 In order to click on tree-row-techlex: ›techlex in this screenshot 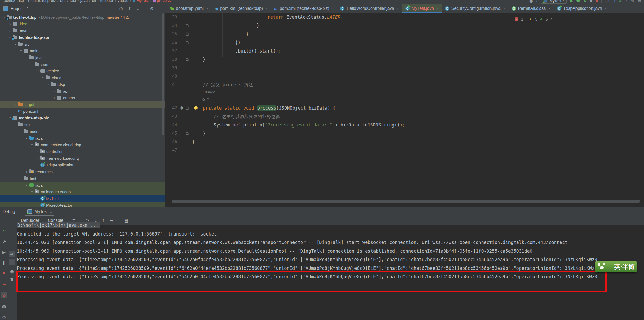, I will do `click(83, 71)`.